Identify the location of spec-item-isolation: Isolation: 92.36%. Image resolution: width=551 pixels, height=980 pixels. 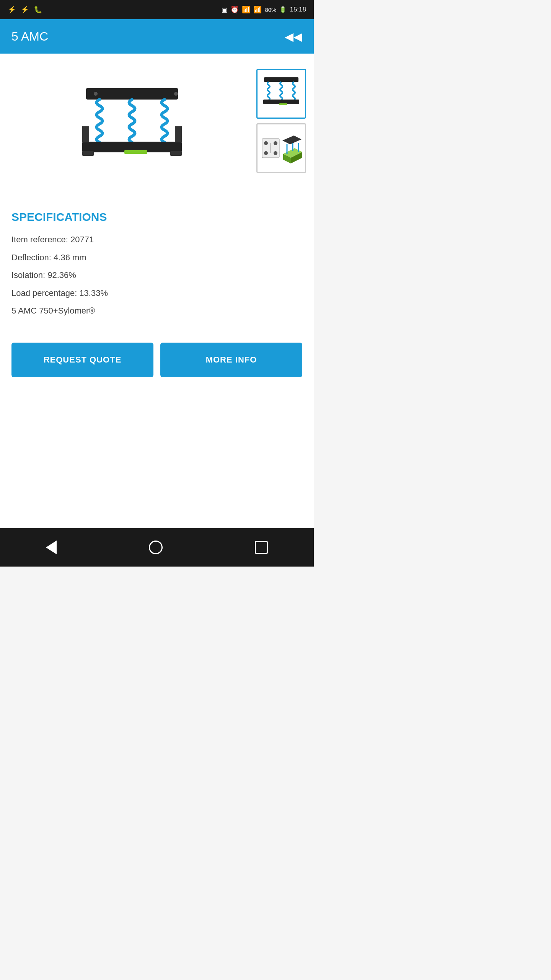
(157, 276).